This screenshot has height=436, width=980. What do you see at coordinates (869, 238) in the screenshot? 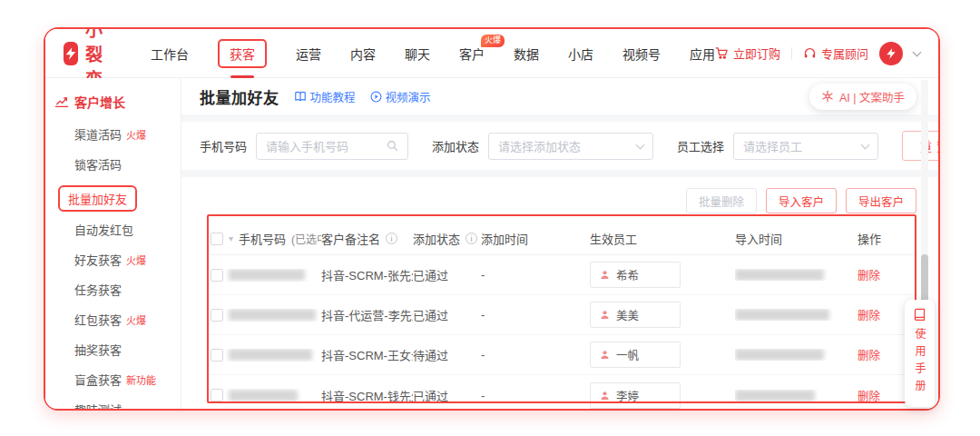
I see `header-action-label: 操作` at bounding box center [869, 238].